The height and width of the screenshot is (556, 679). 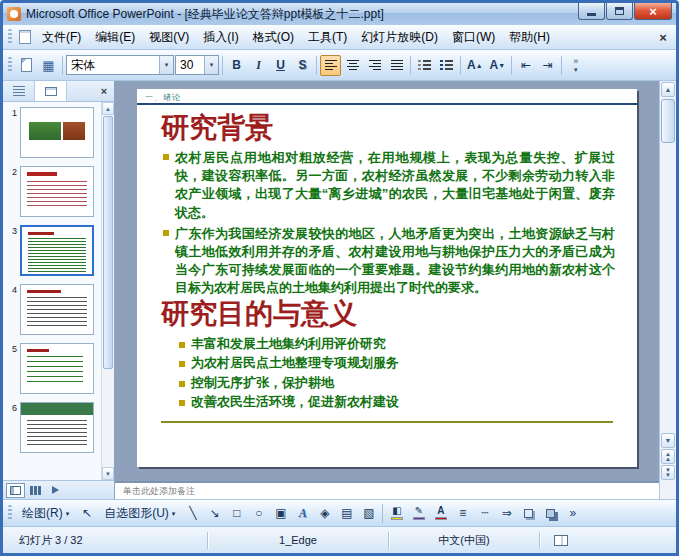 What do you see at coordinates (54, 428) in the screenshot?
I see `slide-thumbnail-6: 6` at bounding box center [54, 428].